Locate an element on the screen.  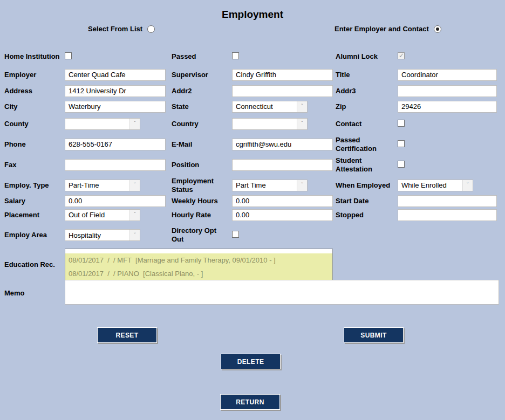
zip-input is located at coordinates (447, 107).